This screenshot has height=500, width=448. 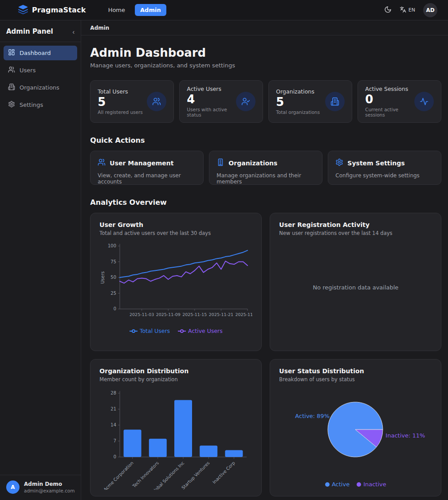 What do you see at coordinates (211, 100) in the screenshot?
I see `stat-value: 4` at bounding box center [211, 100].